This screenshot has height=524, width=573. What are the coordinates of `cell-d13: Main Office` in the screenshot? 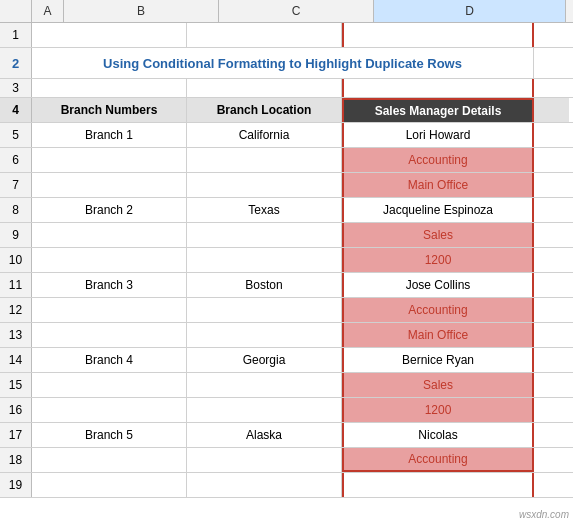 It's located at (438, 335).